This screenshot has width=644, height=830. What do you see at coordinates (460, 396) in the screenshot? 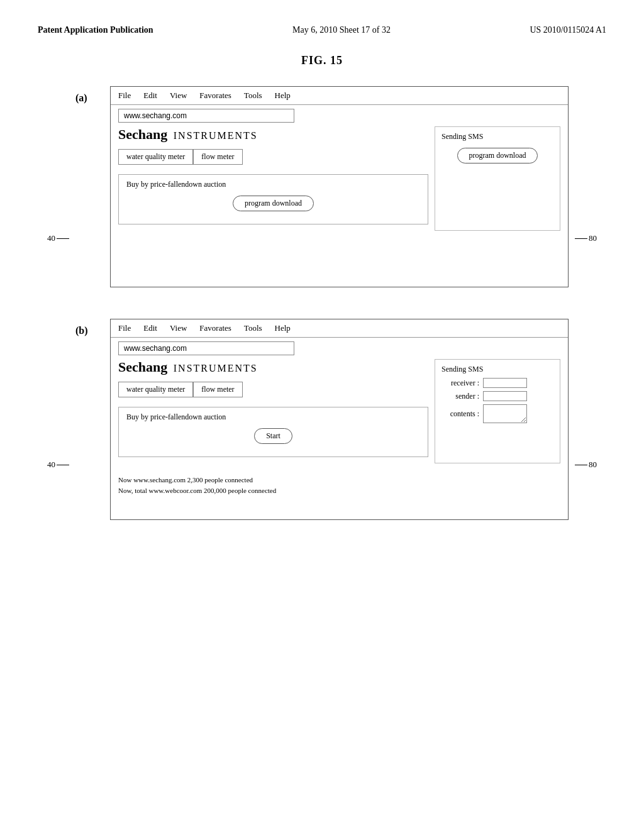
I see `sender-label: sender :` at bounding box center [460, 396].